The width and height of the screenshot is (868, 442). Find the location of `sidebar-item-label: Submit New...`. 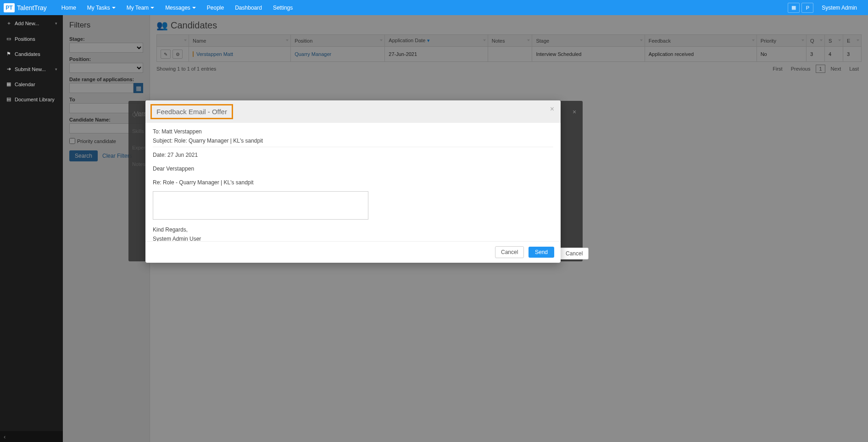

sidebar-item-label: Submit New... is located at coordinates (30, 69).